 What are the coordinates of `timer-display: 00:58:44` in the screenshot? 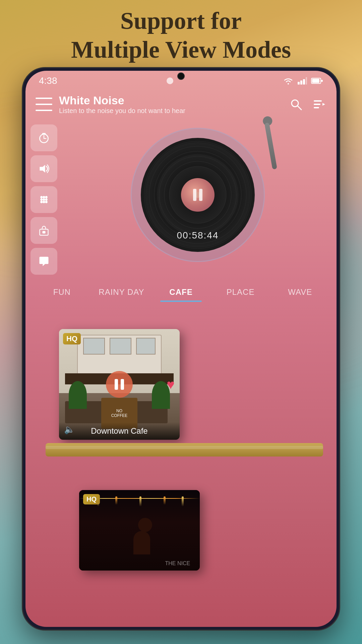 It's located at (198, 235).